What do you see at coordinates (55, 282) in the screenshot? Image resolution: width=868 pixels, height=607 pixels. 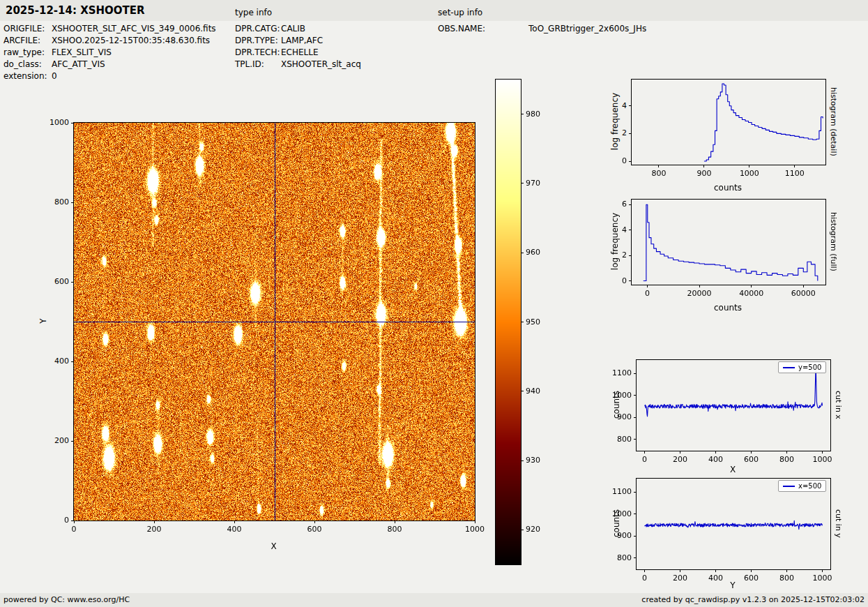 I see `y-tick-label: 600` at bounding box center [55, 282].